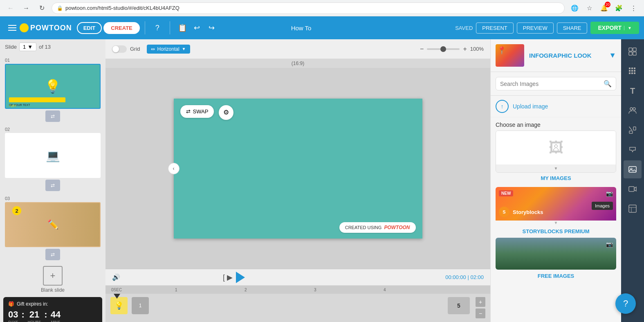 The image size is (644, 322). Describe the element at coordinates (53, 225) in the screenshot. I see `slide-thumbnail-3: ✏️ 2` at that location.